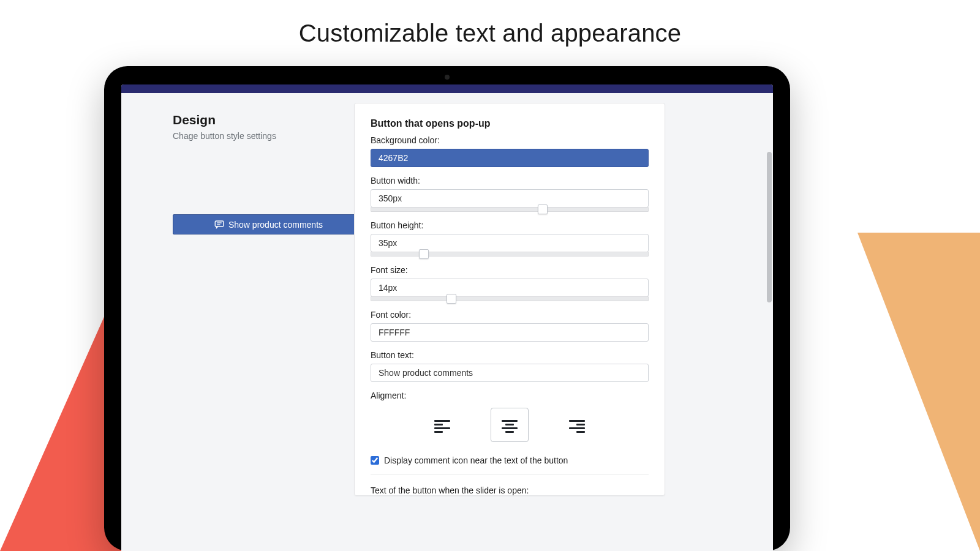  What do you see at coordinates (510, 181) in the screenshot?
I see `button-width-label: Button width:` at bounding box center [510, 181].